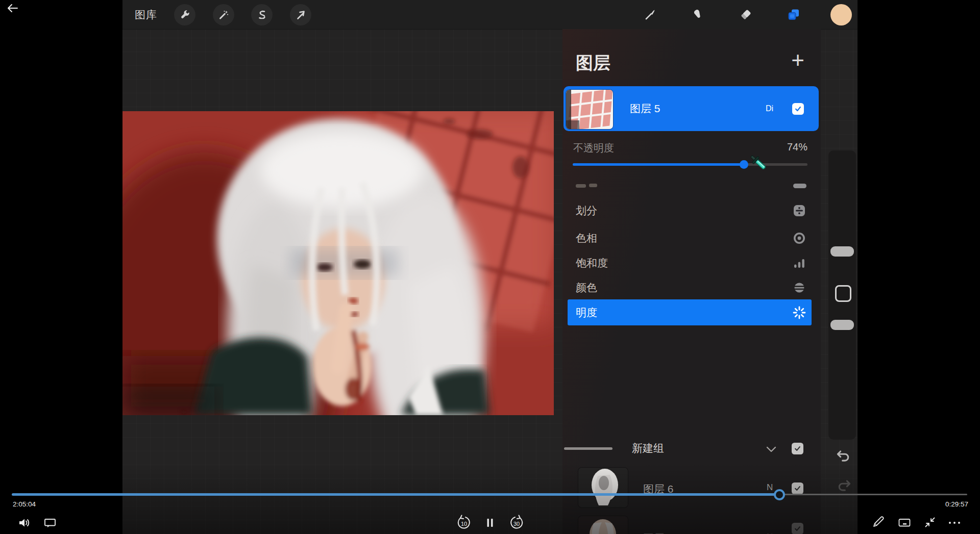 The image size is (980, 534). I want to click on blend-mode-row: 色相, so click(692, 238).